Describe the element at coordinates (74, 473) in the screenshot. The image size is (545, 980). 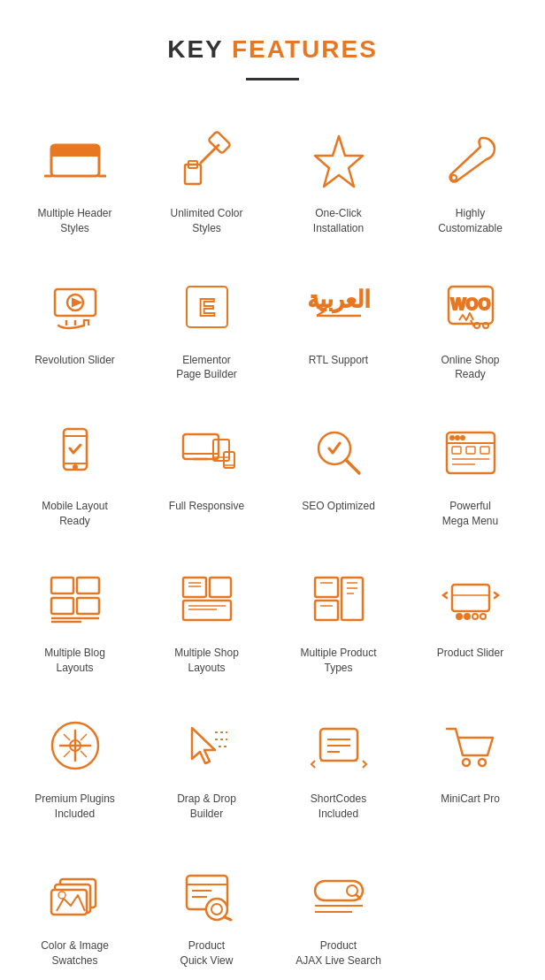
I see `feature-mobile-layout-ready: Mobile LayoutReady` at that location.